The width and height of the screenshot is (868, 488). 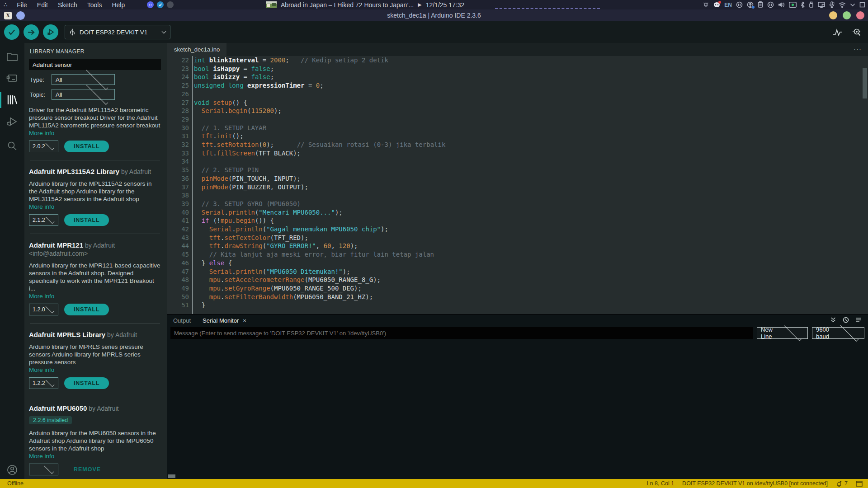 I want to click on now-playing-widget: Abroad in Japan – I Hiked 72 Hours to Ja…, so click(x=365, y=5).